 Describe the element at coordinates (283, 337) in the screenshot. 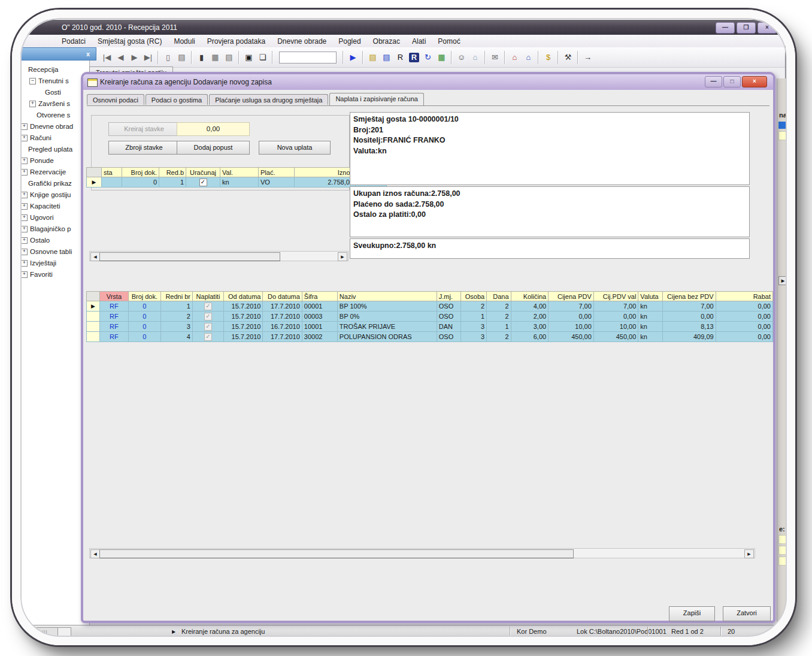

I see `cell: 17.7.2010` at that location.